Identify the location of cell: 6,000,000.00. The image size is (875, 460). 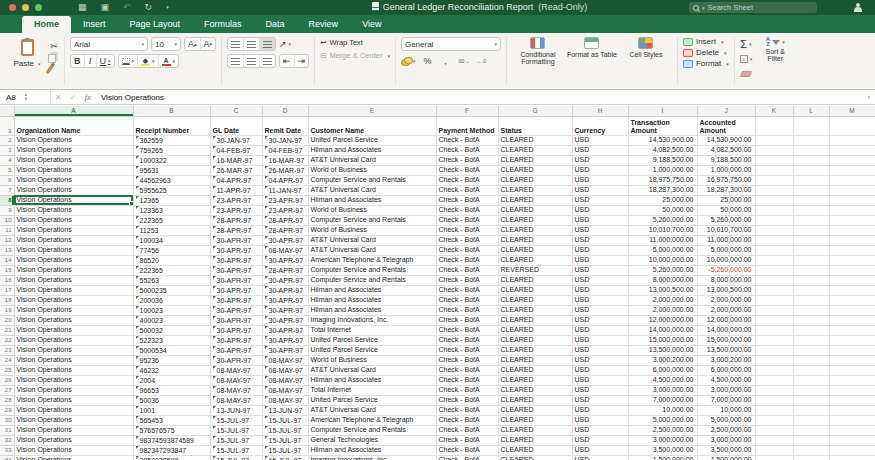
(726, 370).